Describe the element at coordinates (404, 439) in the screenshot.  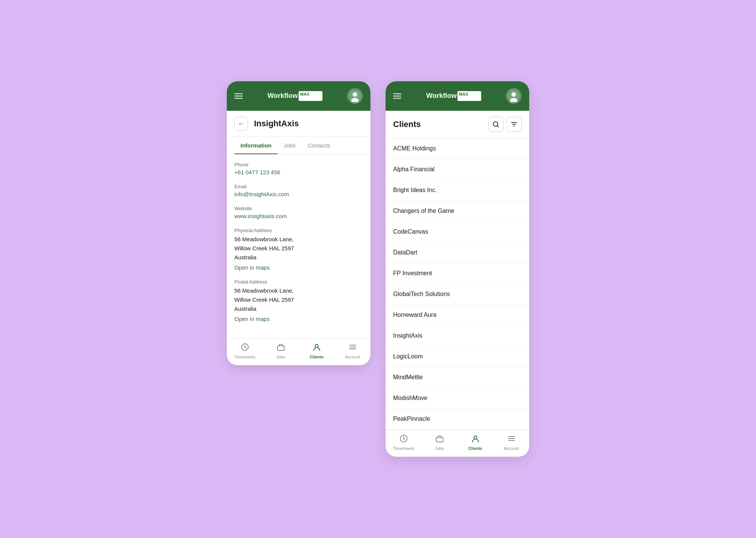
I see `right-clock-icon` at that location.